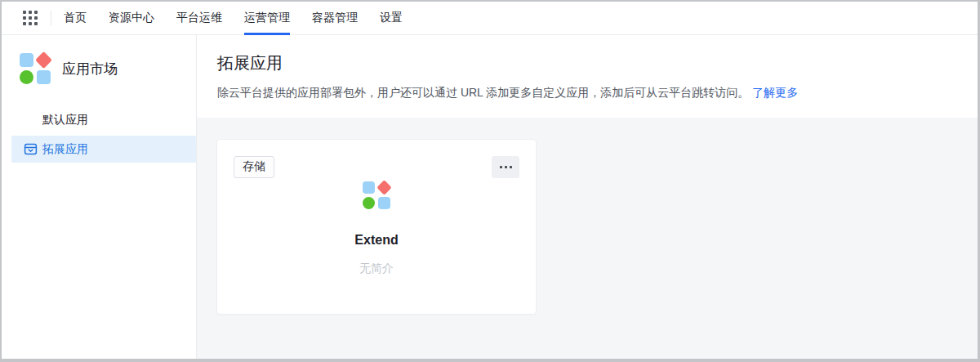 This screenshot has height=362, width=980. Describe the element at coordinates (775, 92) in the screenshot. I see `learn-more-link: 了解更多` at that location.